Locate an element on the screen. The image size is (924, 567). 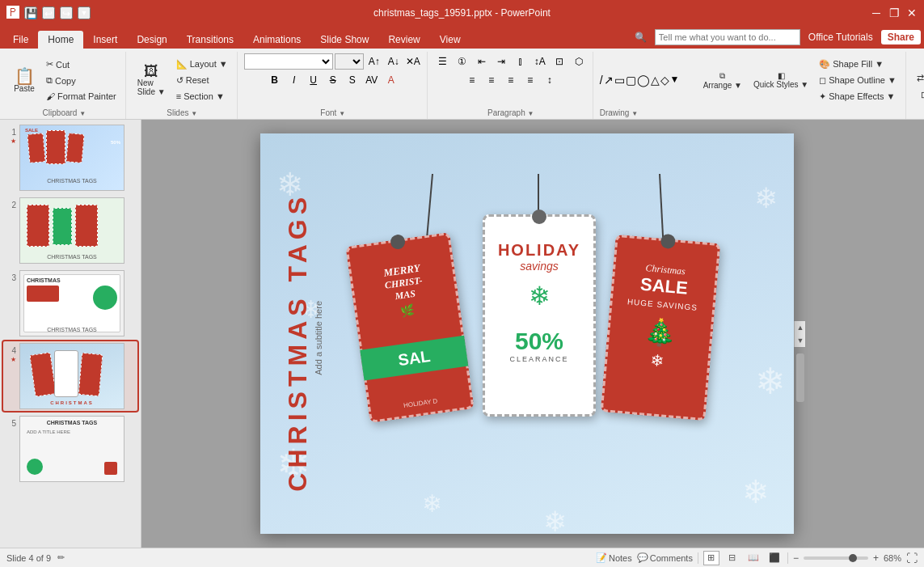
decrease-font-size-button: A↓ is located at coordinates (394, 61).